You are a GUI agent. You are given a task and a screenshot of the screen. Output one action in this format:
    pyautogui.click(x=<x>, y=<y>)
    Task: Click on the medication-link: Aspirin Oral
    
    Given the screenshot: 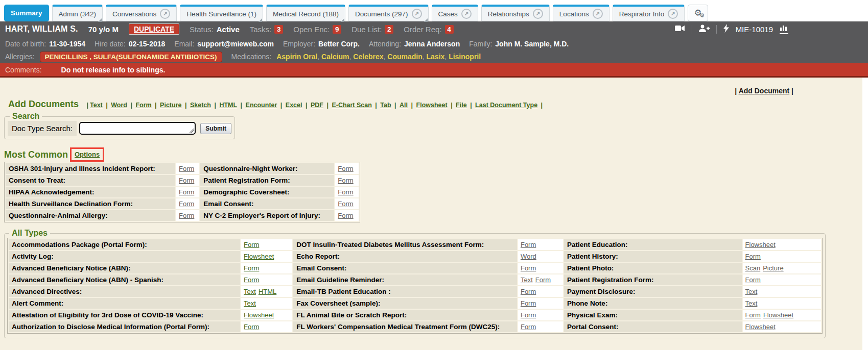 What is the action you would take?
    pyautogui.click(x=297, y=57)
    